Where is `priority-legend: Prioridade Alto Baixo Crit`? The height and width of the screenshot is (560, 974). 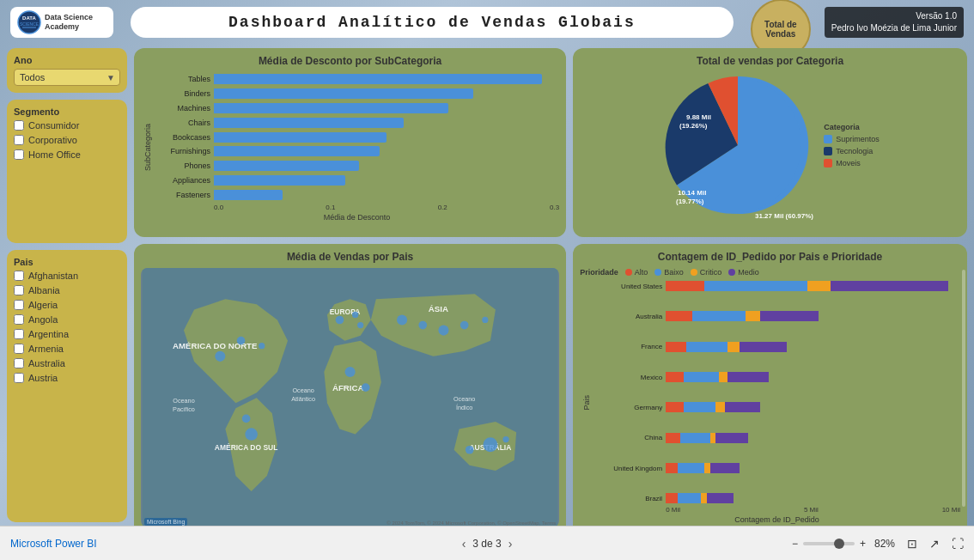 priority-legend: Prioridade Alto Baixo Crit is located at coordinates (770, 272).